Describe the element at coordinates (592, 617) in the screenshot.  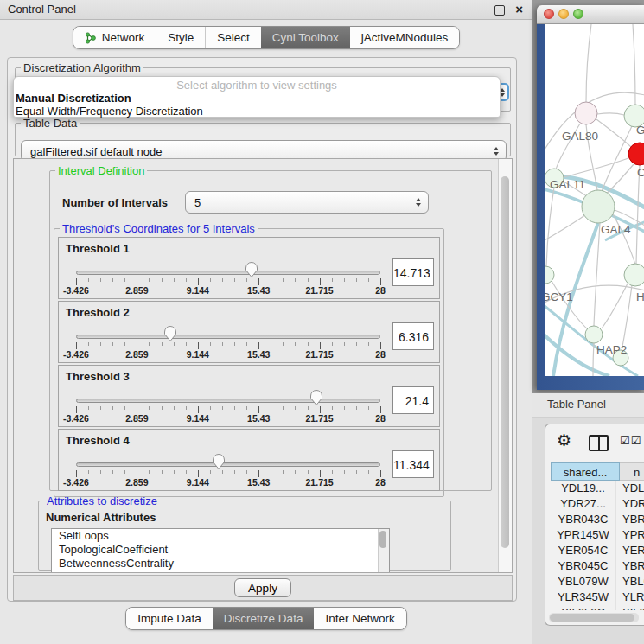
I see `table-horizontal-scrollbar-thumb` at that location.